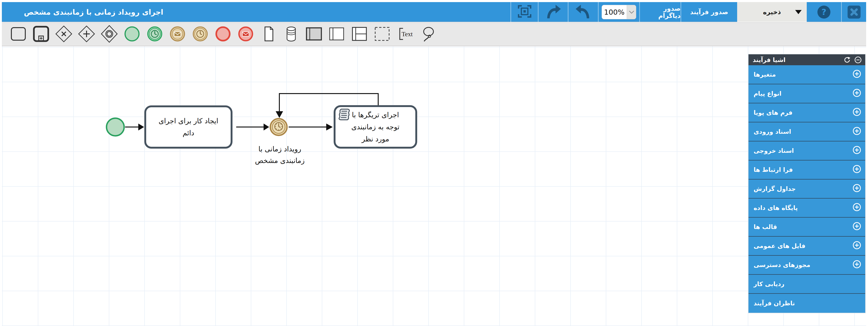 The width and height of the screenshot is (868, 326). I want to click on export-process-button: صدور فرآیند, so click(709, 12).